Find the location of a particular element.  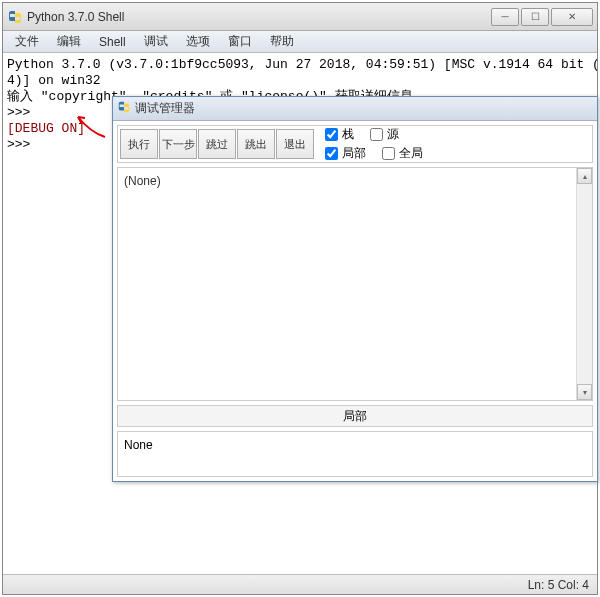

go-button: 执行 is located at coordinates (139, 144).